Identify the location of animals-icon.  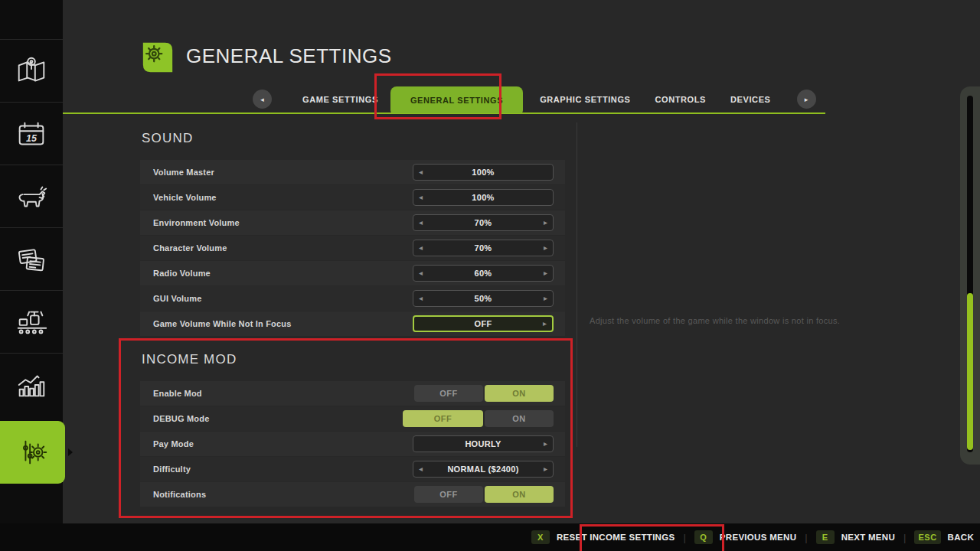
(31, 197).